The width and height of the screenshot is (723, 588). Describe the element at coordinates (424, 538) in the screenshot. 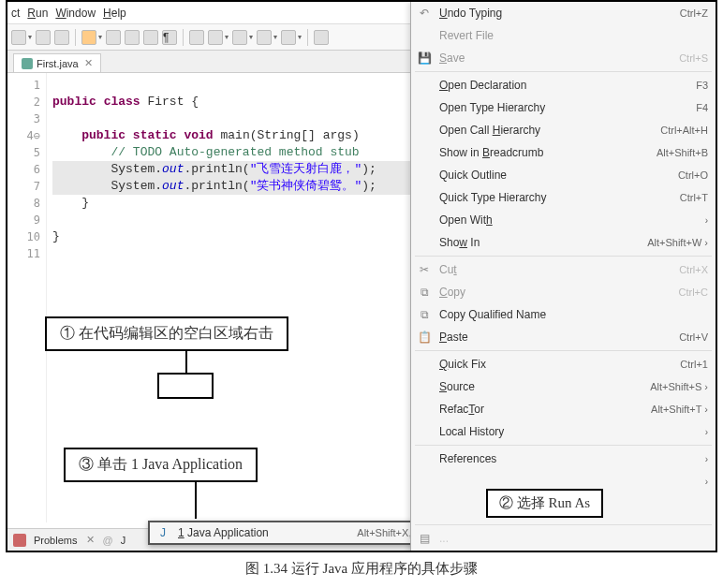

I see `snippet-icon: ▤` at that location.